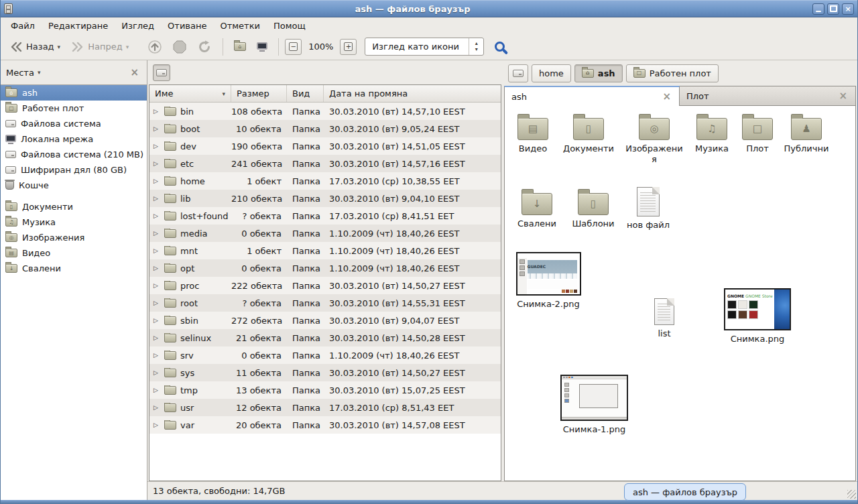 This screenshot has width=858, height=504. I want to click on table-row: ▷srv0 обектаПапка1.10.2009 (чт) 18,40,26…, so click(325, 355).